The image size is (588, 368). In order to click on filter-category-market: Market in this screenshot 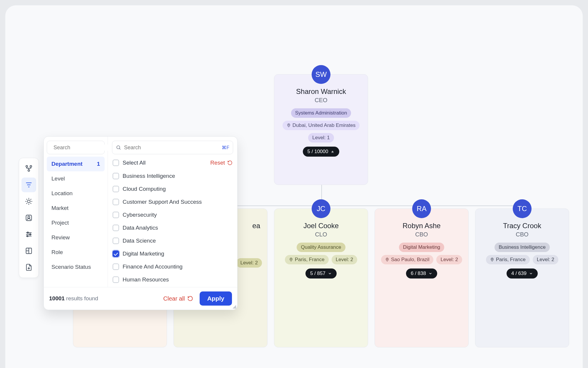, I will do `click(76, 208)`.